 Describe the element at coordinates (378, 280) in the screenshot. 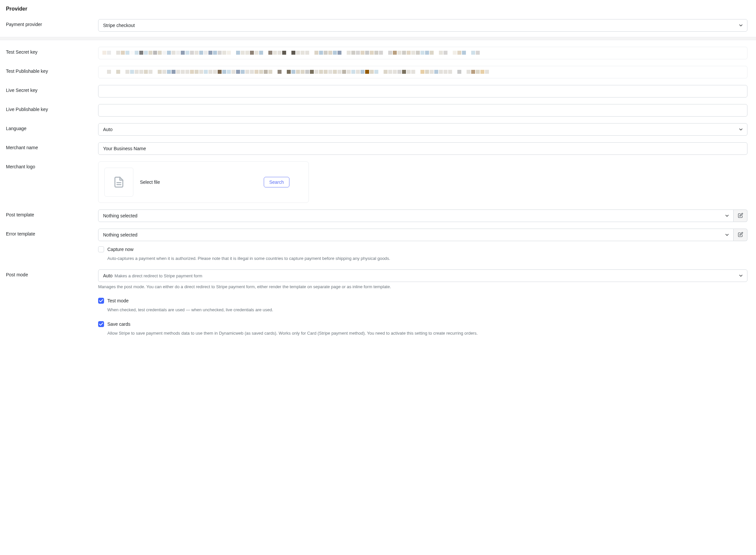

I see `post-mode-row: Post mode Auto Makes a direct redirect t…` at that location.